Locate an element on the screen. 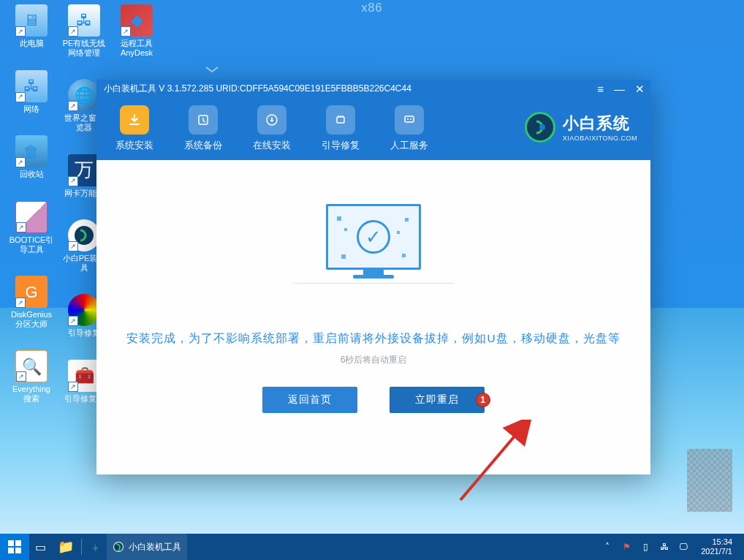 The height and width of the screenshot is (560, 744). chat-icon is located at coordinates (409, 120).